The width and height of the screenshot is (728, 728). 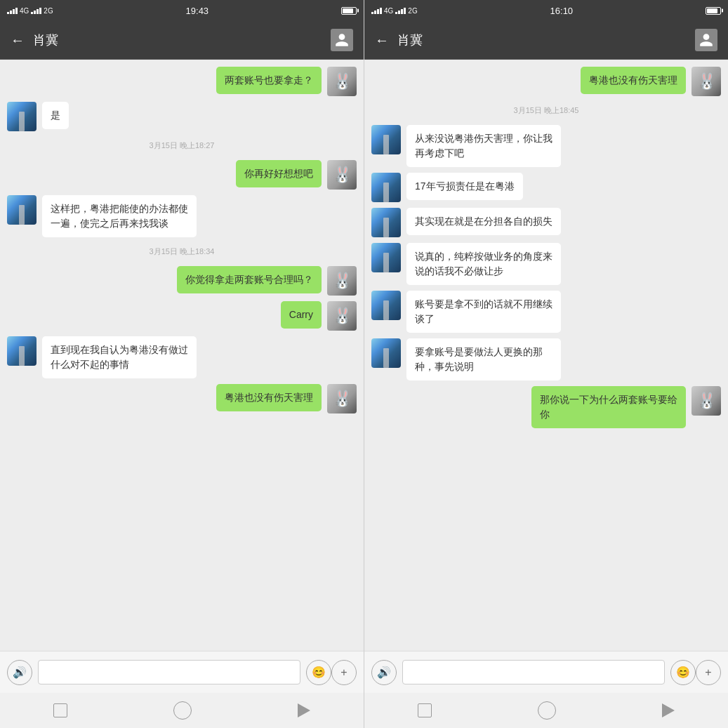 What do you see at coordinates (484, 222) in the screenshot?
I see `message-bubble: 其实现在就是在分担各自的损失` at bounding box center [484, 222].